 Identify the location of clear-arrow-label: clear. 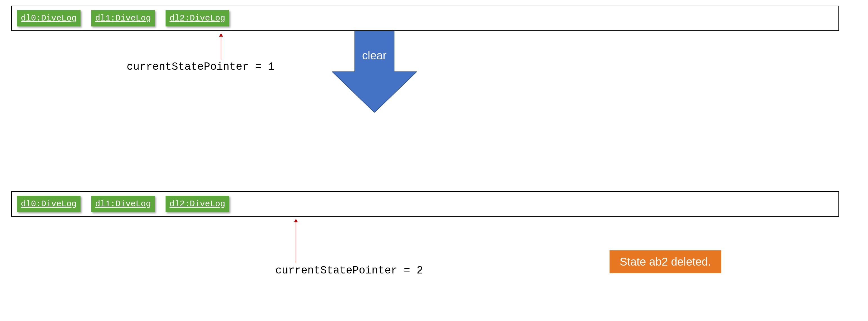
(374, 56).